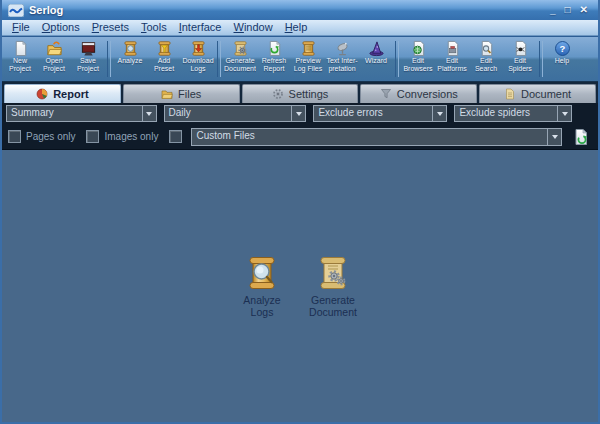 The width and height of the screenshot is (600, 424). What do you see at coordinates (240, 59) in the screenshot?
I see `generate-document-button: Generate Document` at bounding box center [240, 59].